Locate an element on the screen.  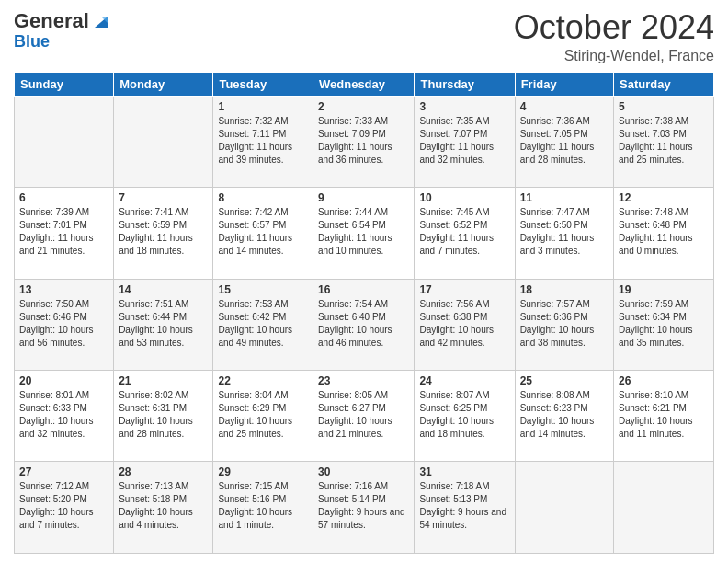
day-number: 8 is located at coordinates (263, 198).